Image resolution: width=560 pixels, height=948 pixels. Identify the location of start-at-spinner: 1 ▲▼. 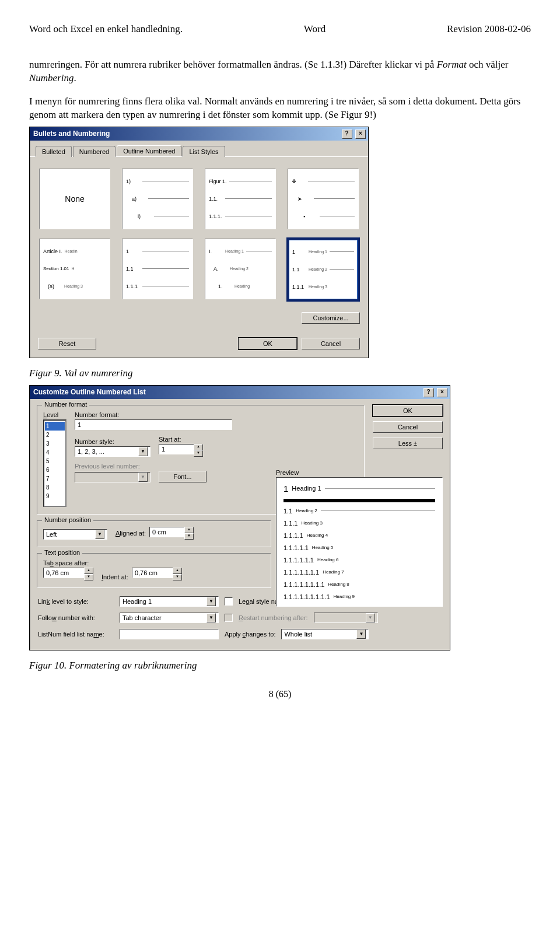
(181, 450).